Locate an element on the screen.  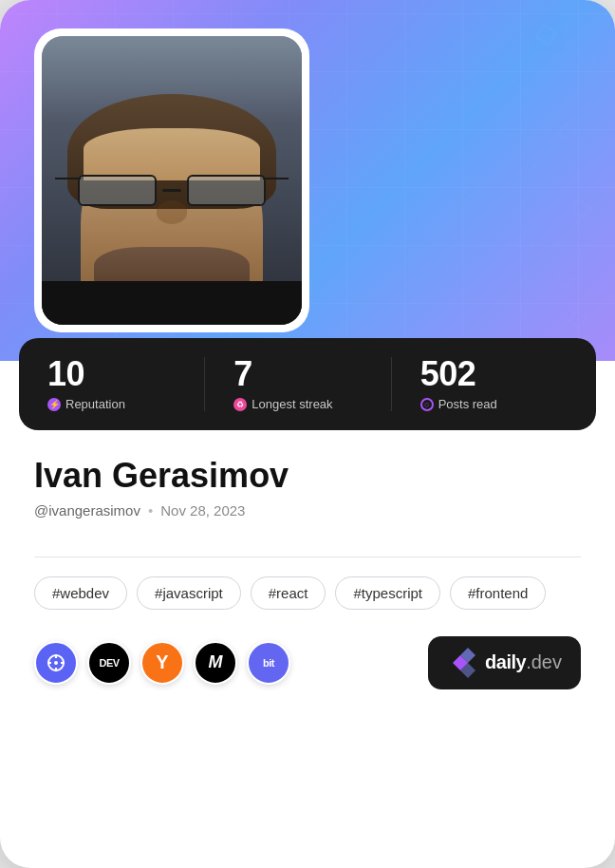
reputation-label: ⚡ Reputation is located at coordinates (121, 405).